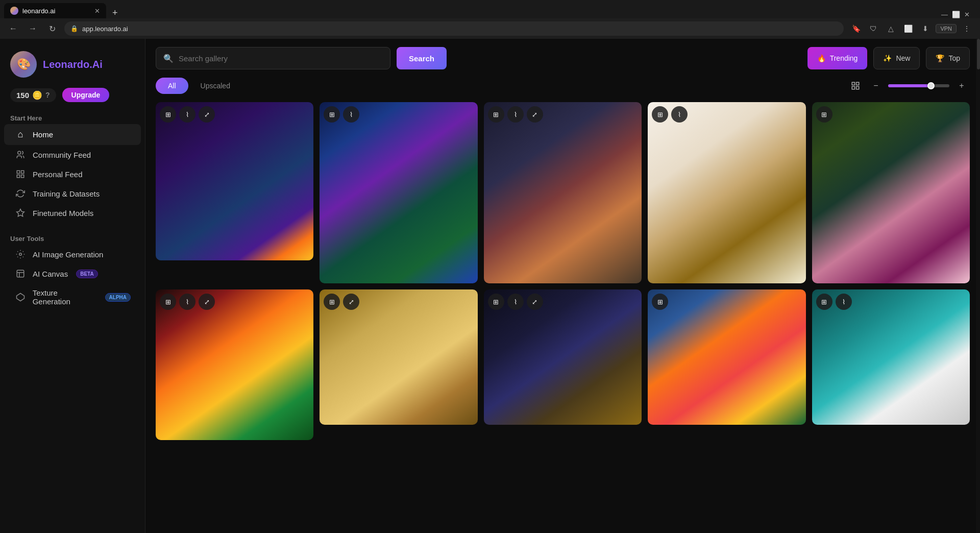 The width and height of the screenshot is (980, 533). I want to click on trending-filter-btn: 🔥 Trending, so click(838, 58).